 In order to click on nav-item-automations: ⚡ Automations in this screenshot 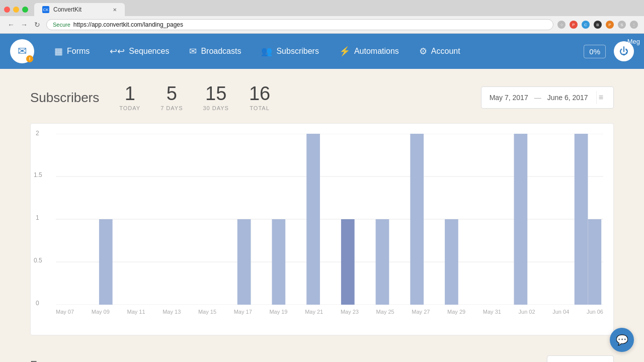, I will do `click(369, 51)`.